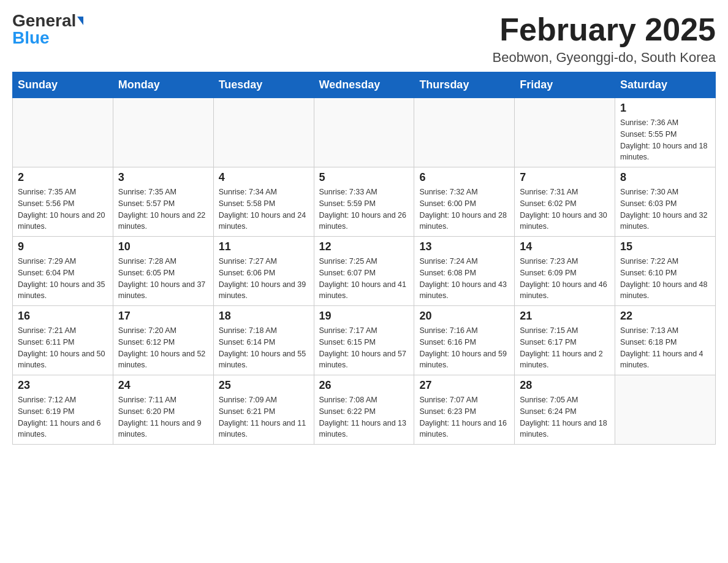  Describe the element at coordinates (163, 178) in the screenshot. I see `day-number: 3` at that location.